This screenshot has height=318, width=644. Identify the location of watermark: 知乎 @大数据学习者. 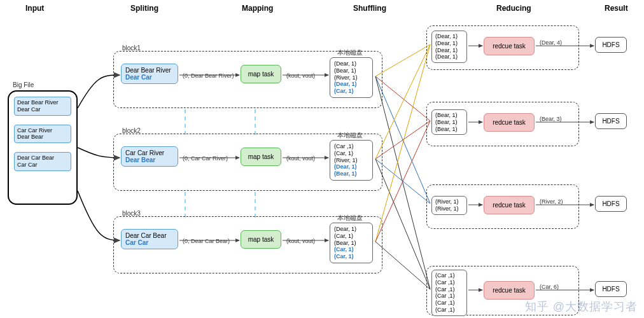
(582, 307).